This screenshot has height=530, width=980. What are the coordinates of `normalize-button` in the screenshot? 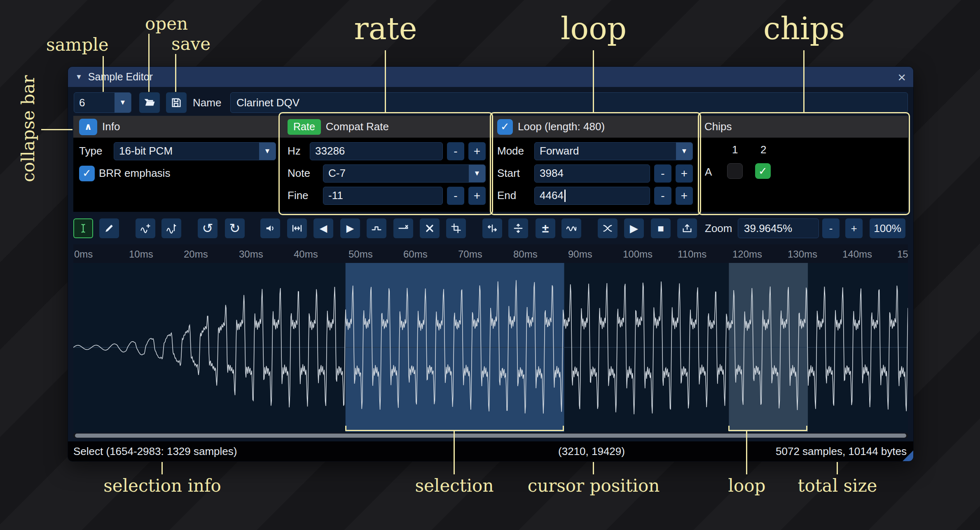 It's located at (297, 228).